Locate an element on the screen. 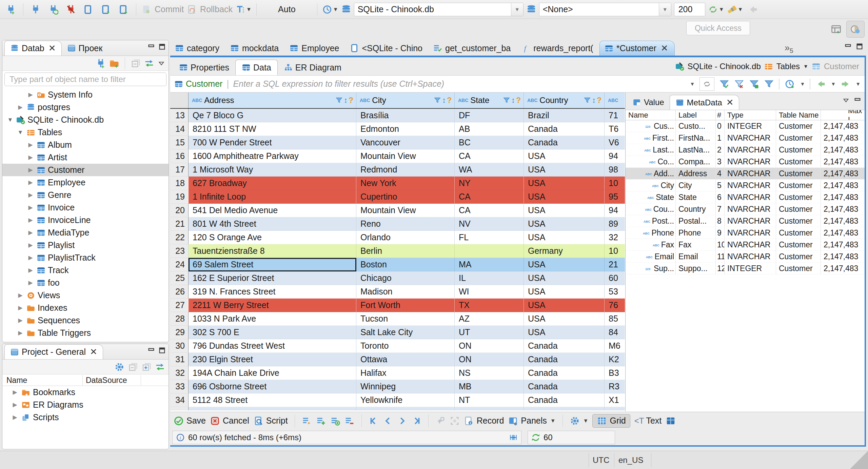 Image resolution: width=868 pixels, height=469 pixels. address-cell: 230 Elgin Street is located at coordinates (273, 360).